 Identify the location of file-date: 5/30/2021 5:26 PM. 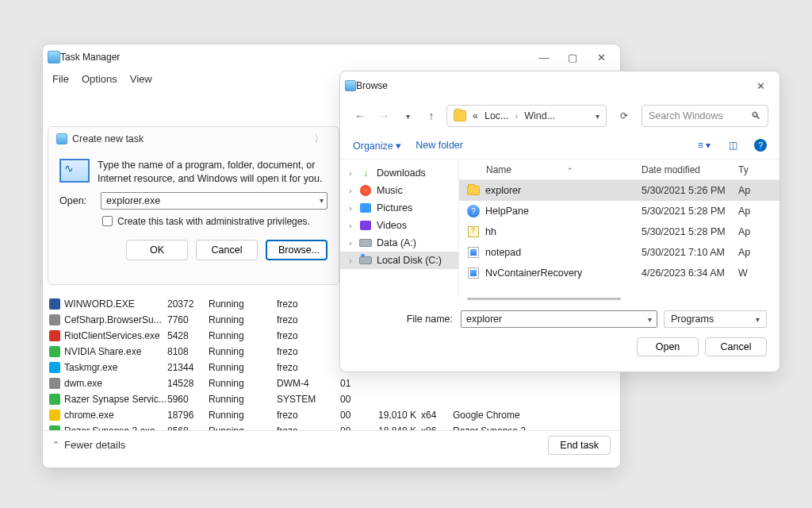
(690, 190).